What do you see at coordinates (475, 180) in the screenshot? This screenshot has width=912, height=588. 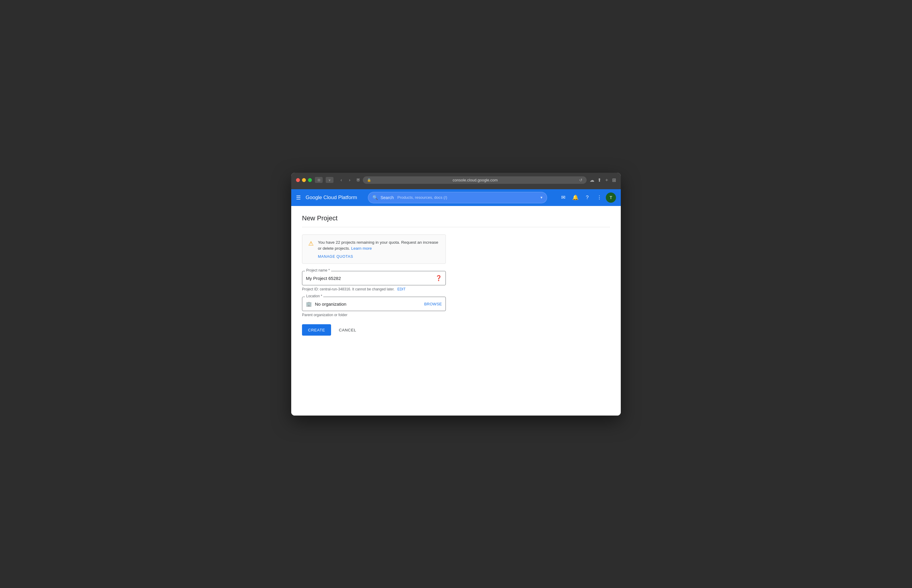 I see `address-bar: 🔒 console.cloud.google.com ↺` at bounding box center [475, 180].